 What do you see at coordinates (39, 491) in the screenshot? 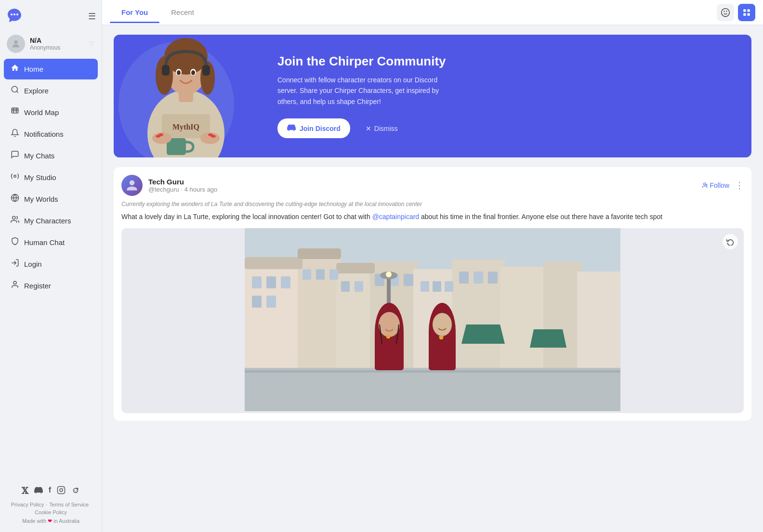
I see `discord-icon` at bounding box center [39, 491].